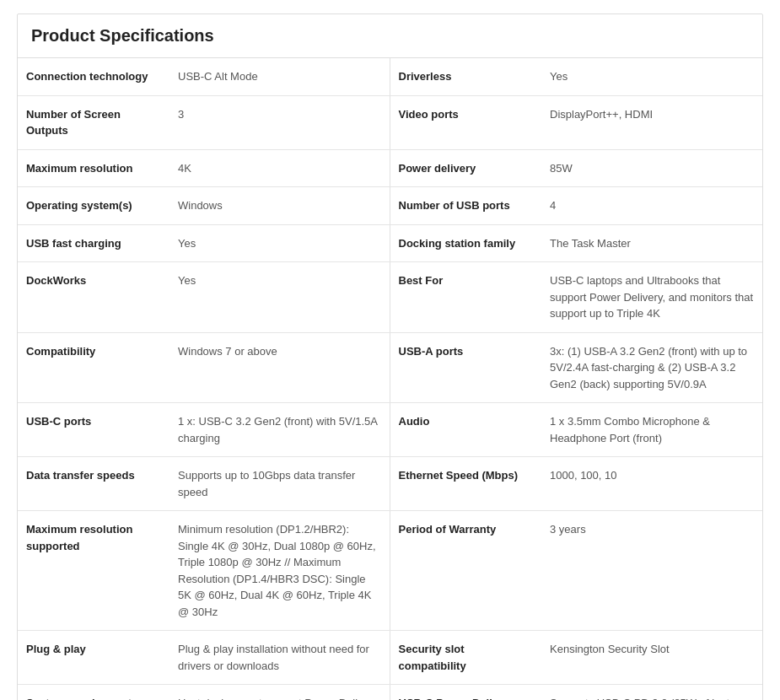 The height and width of the screenshot is (700, 780). I want to click on spec-value-right-7: 1 x 3.5mm Combo Microphone & Headphone P…, so click(652, 430).